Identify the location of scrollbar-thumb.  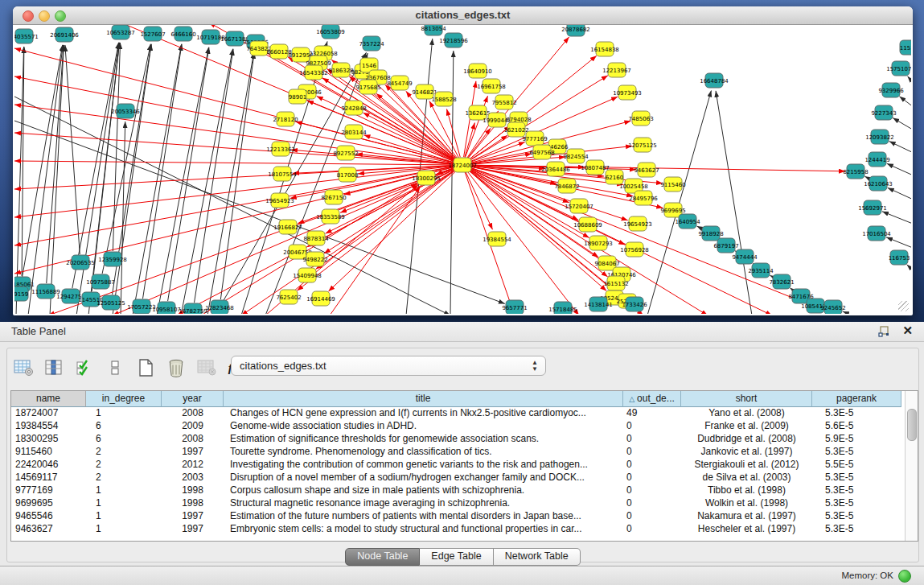
(912, 425).